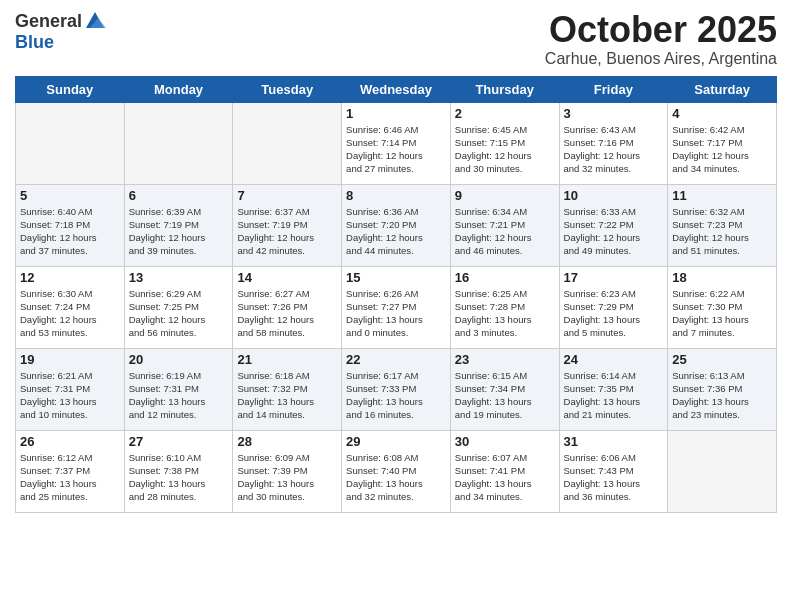 Image resolution: width=792 pixels, height=612 pixels. What do you see at coordinates (396, 442) in the screenshot?
I see `day-number: 29` at bounding box center [396, 442].